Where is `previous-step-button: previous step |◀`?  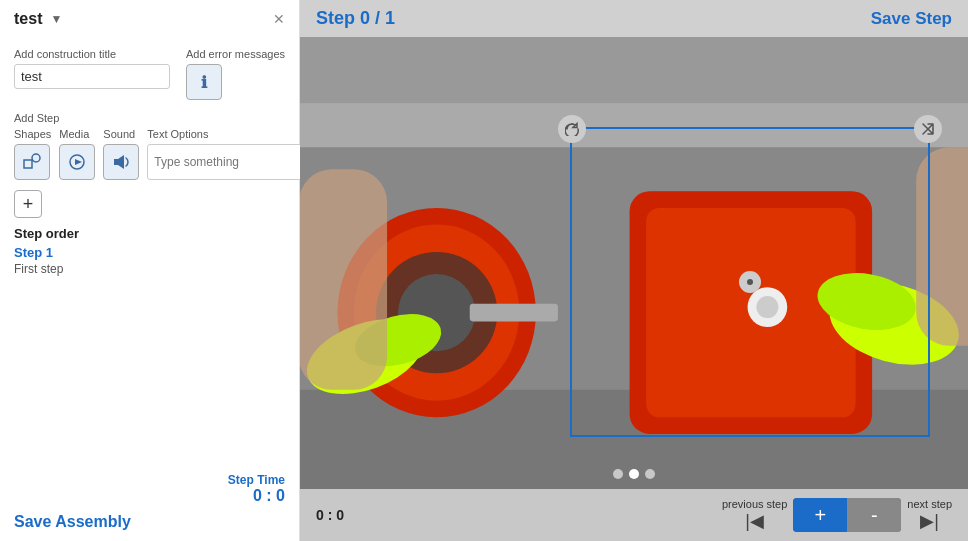 previous-step-button: previous step |◀ is located at coordinates (754, 515).